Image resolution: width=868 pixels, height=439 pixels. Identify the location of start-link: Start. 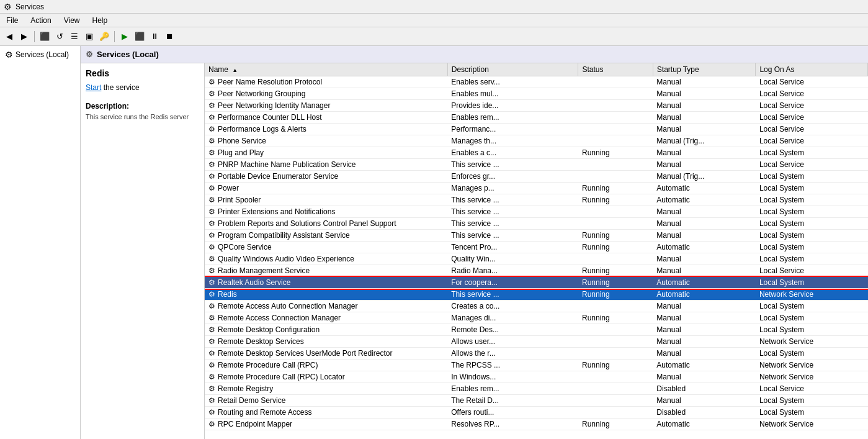
(93, 88).